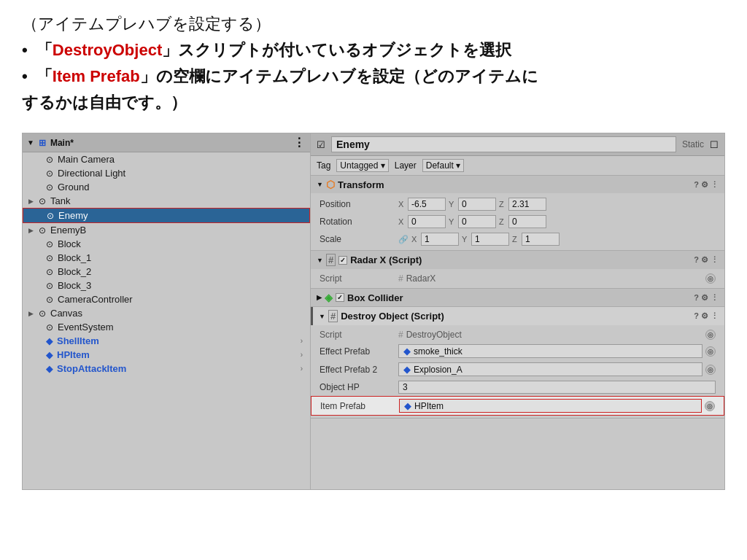 The height and width of the screenshot is (560, 747). I want to click on position-x-group: X -6.5, so click(422, 204).